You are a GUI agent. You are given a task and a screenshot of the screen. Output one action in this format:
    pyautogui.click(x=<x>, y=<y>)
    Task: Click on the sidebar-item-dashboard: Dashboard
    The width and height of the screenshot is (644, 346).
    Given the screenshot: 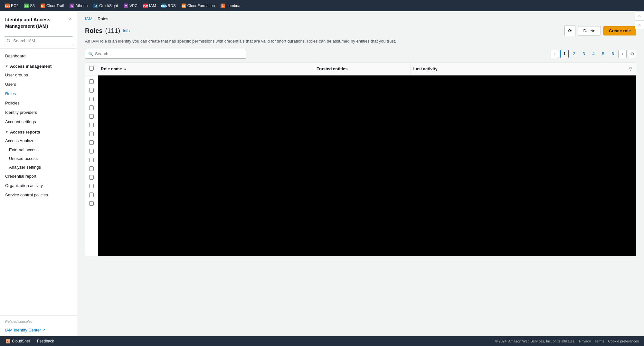 What is the action you would take?
    pyautogui.click(x=39, y=56)
    